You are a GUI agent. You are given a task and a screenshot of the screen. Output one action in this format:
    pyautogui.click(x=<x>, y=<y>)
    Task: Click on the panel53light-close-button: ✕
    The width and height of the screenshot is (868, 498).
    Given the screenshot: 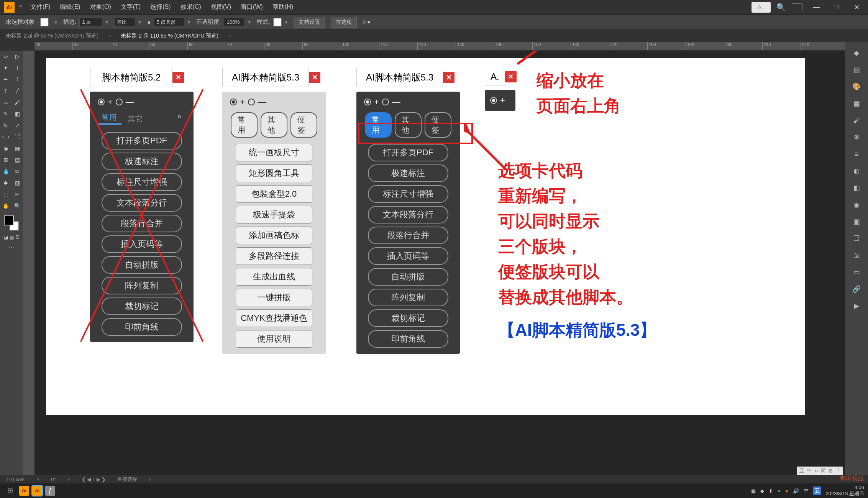 What is the action you would take?
    pyautogui.click(x=315, y=77)
    